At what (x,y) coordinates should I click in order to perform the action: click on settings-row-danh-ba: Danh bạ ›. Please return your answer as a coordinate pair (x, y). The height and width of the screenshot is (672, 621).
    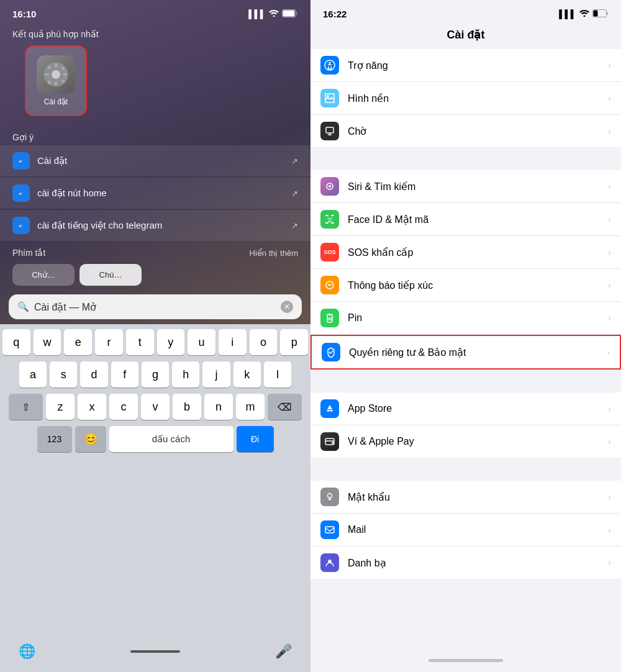
    Looking at the image, I should click on (466, 563).